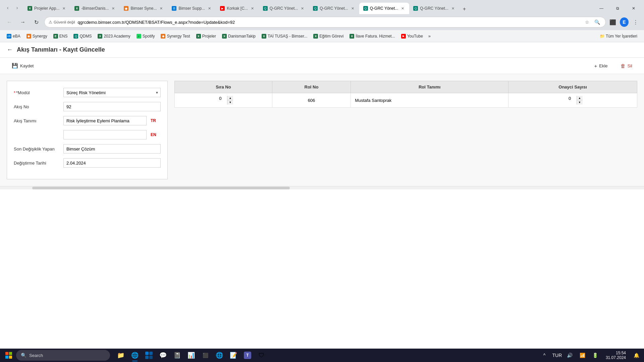  I want to click on taskbar-shield: 🛡, so click(262, 355).